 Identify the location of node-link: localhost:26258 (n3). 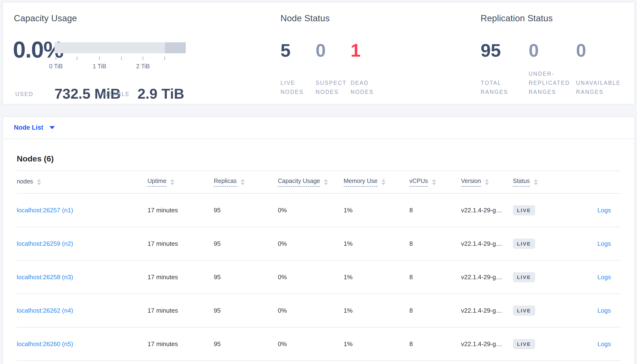
(45, 277).